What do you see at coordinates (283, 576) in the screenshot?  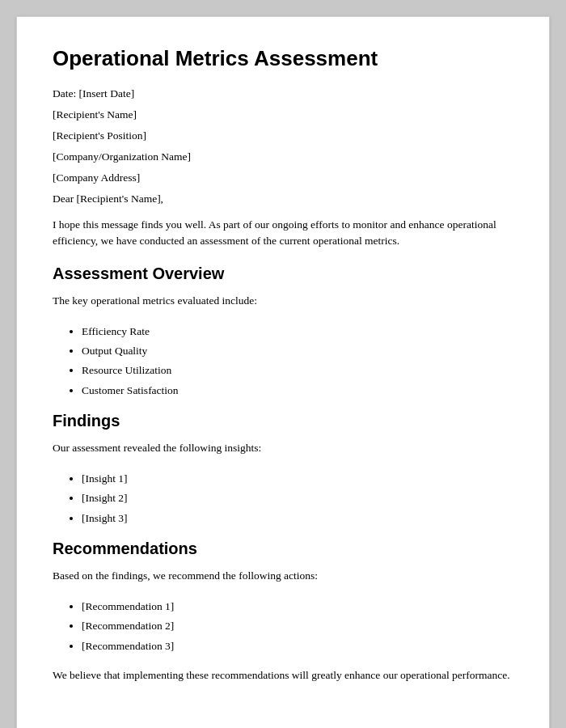 I see `recommendations-intro: Based on the findings, we recommend the …` at bounding box center [283, 576].